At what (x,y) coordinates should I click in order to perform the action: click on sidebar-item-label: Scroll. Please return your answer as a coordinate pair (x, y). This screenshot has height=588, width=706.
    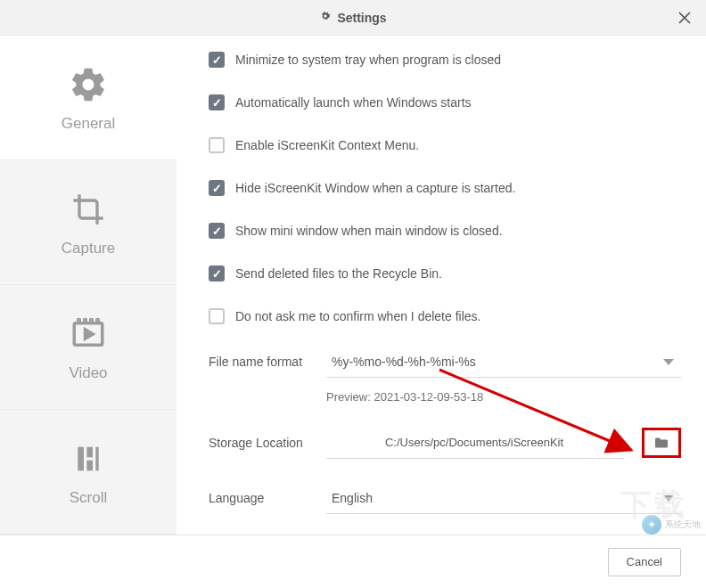
    Looking at the image, I should click on (89, 498).